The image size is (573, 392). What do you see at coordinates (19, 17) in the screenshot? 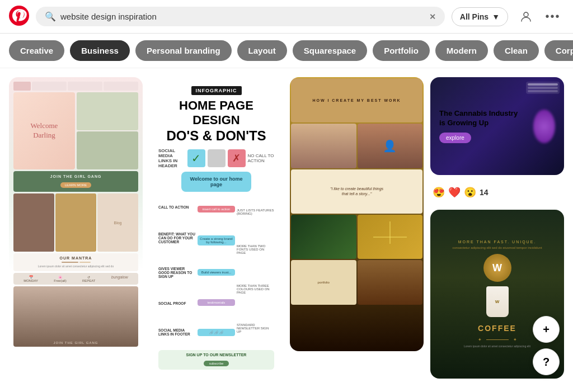
I see `pinterest-logo` at bounding box center [19, 17].